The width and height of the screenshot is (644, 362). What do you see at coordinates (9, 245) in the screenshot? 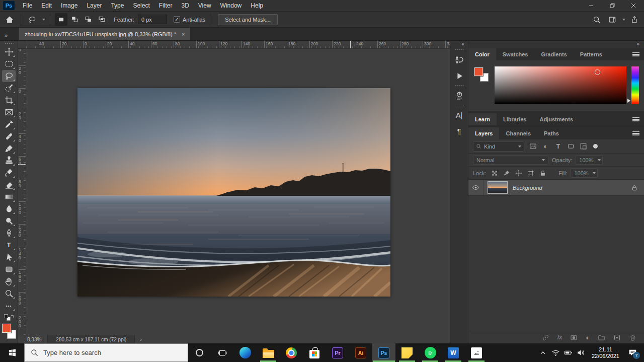
I see `type-tool: T` at bounding box center [9, 245].